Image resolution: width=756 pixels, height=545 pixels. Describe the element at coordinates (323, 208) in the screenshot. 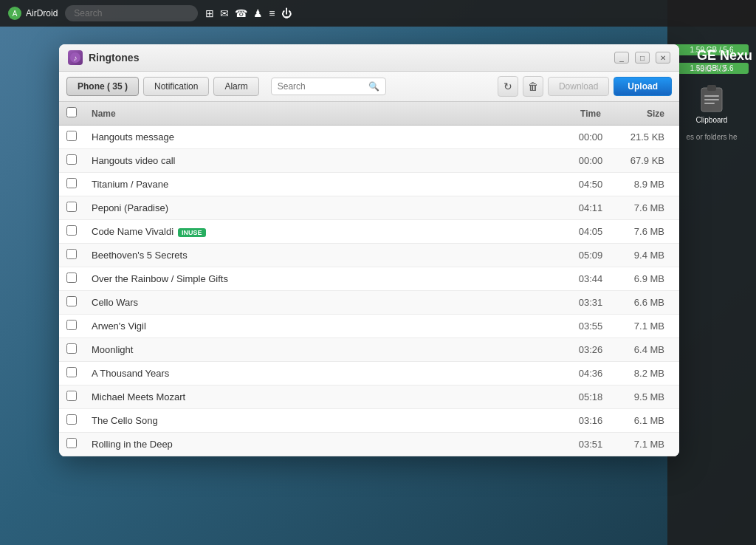

I see `row-name: Peponi (Paradise)` at that location.